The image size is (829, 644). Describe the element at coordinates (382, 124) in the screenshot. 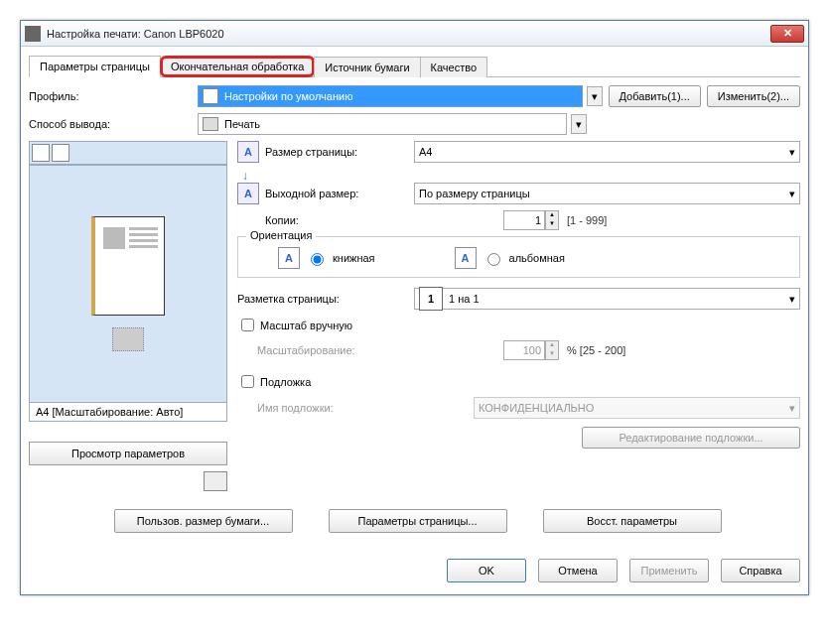

I see `output-select: Печать` at that location.